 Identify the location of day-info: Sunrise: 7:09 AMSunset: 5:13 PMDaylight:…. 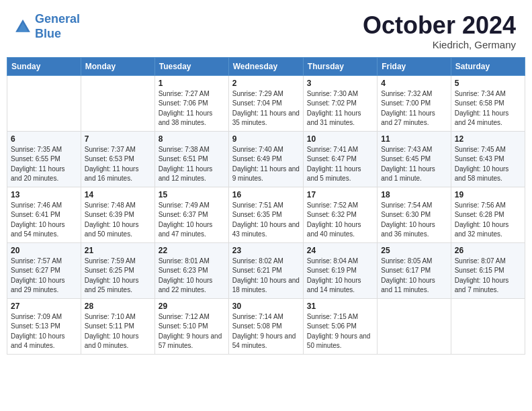
(44, 332).